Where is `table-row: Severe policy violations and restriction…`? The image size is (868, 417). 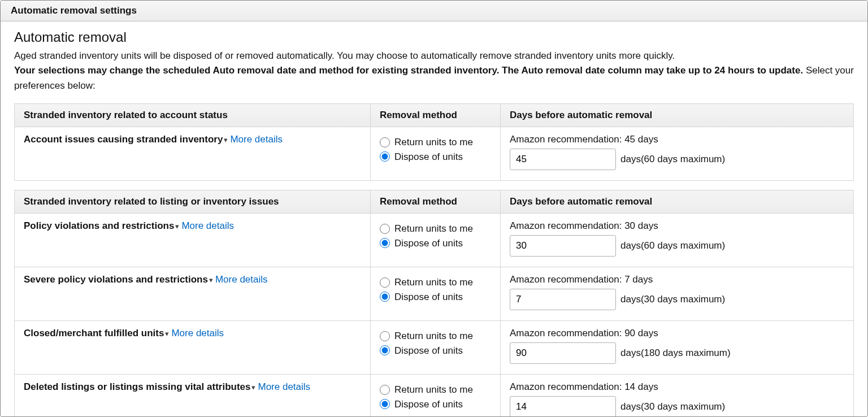 table-row: Severe policy violations and restriction… is located at coordinates (434, 294).